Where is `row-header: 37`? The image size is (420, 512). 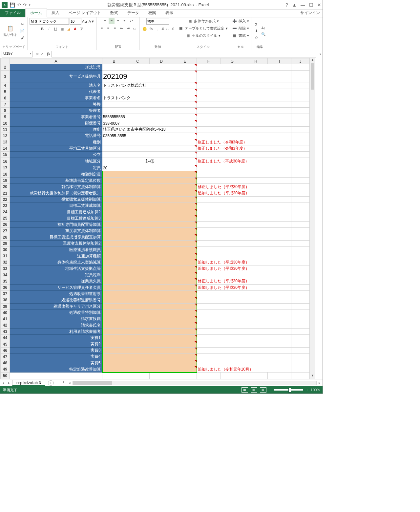
row-header: 37 is located at coordinates (5, 294).